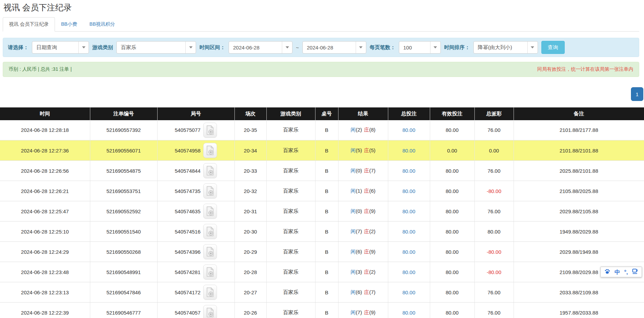  What do you see at coordinates (187, 150) in the screenshot?
I see `round-id-text: 540574958` at bounding box center [187, 150].